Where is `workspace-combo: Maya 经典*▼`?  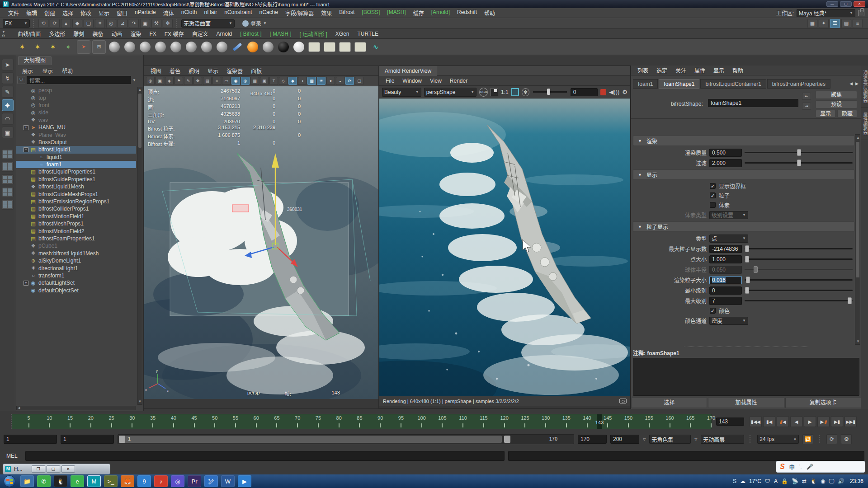
workspace-combo: Maya 经典*▼ is located at coordinates (826, 13).